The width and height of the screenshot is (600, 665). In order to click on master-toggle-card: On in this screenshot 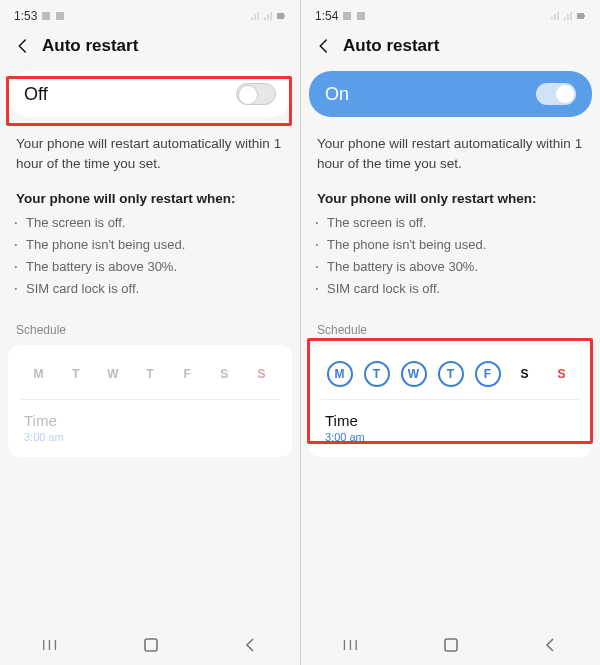, I will do `click(450, 94)`.